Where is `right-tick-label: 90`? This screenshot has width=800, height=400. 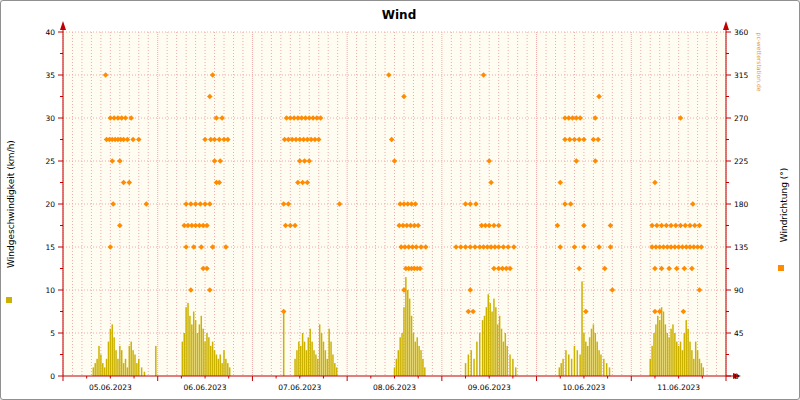
right-tick-label: 90 is located at coordinates (739, 290).